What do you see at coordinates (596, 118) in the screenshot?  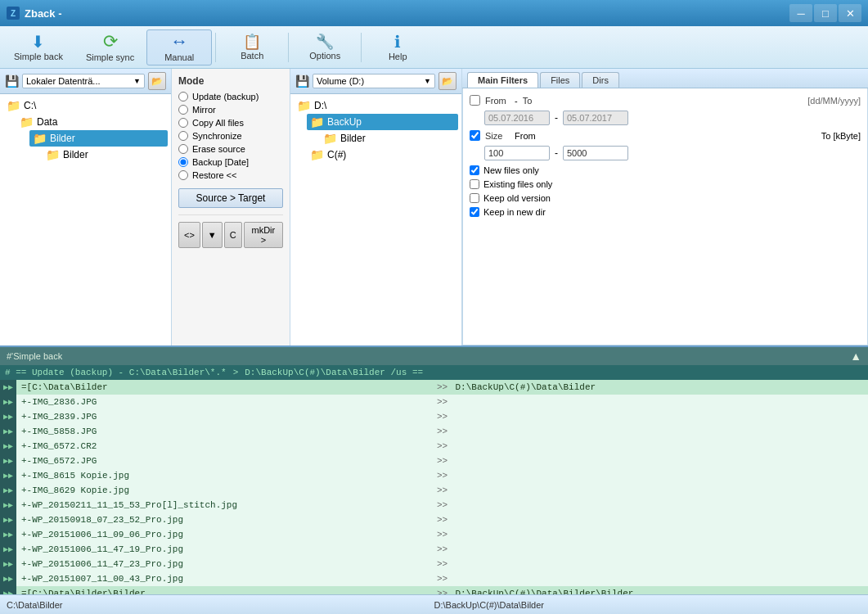 I see `date-to-input` at bounding box center [596, 118].